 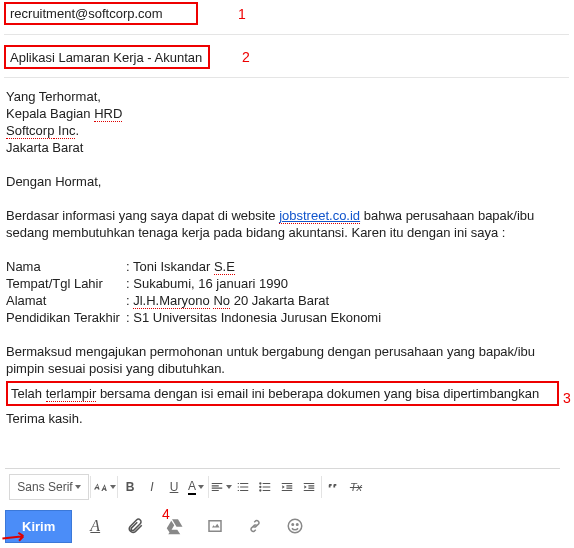 I want to click on font-size-icon, so click(x=100, y=487).